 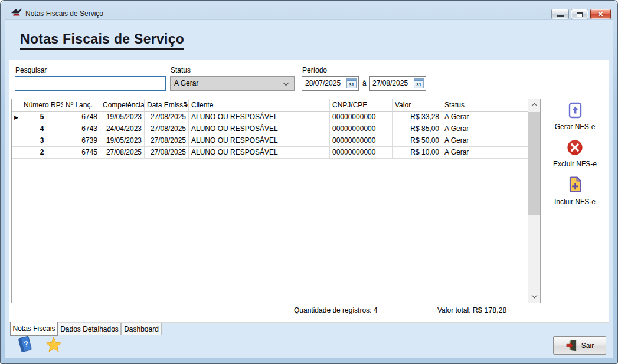 What do you see at coordinates (42, 141) in the screenshot?
I see `cell-numero-rps: 3` at bounding box center [42, 141].